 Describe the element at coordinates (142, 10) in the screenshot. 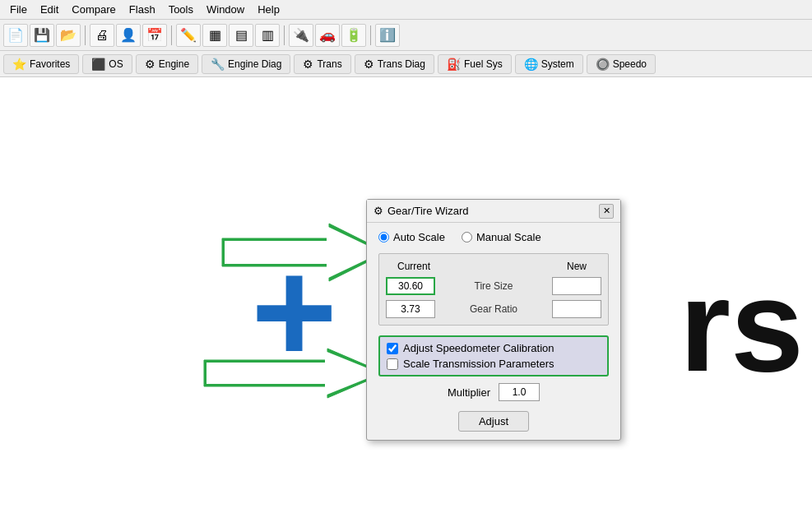

I see `menu-flash: Flash` at that location.